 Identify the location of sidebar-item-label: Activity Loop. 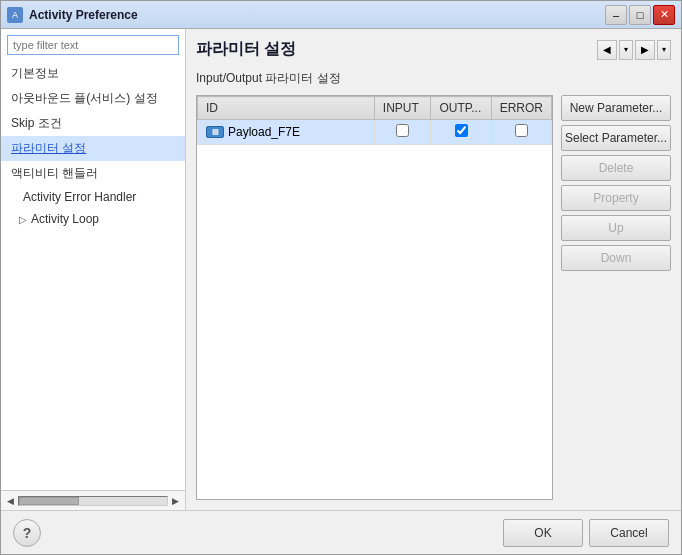
(65, 219).